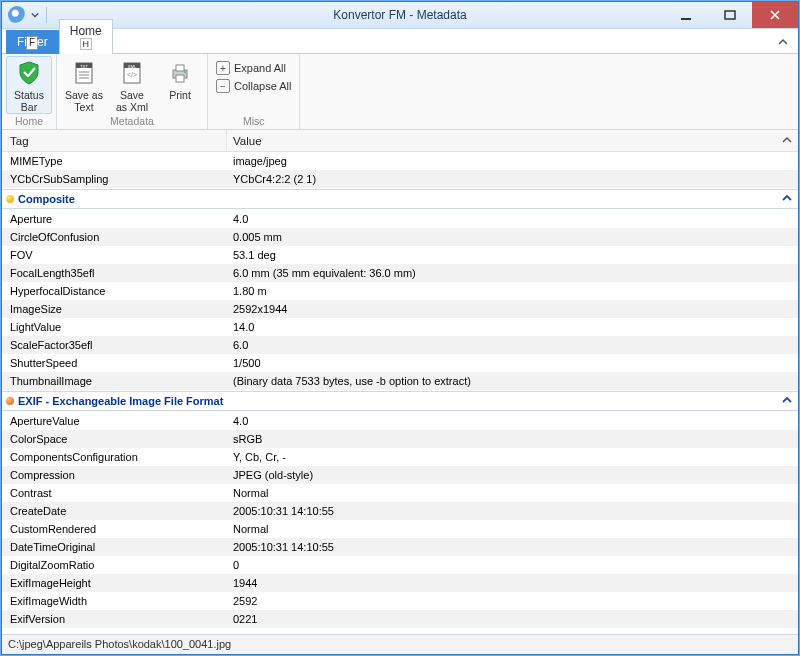 The image size is (800, 656). I want to click on table-row: ScaleFactor35efl6.0, so click(400, 345).